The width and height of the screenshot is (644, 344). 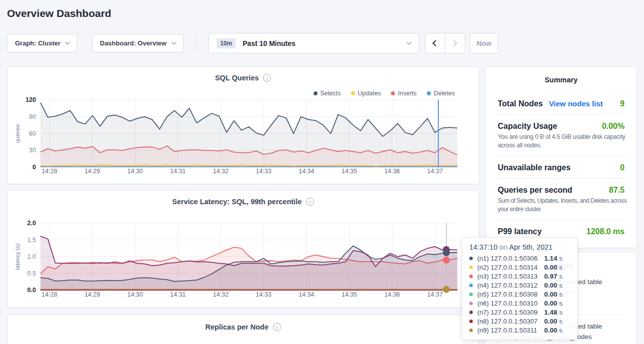 I want to click on tooltip-node-label: (n9) 127.0.0.1:50311, so click(x=507, y=331).